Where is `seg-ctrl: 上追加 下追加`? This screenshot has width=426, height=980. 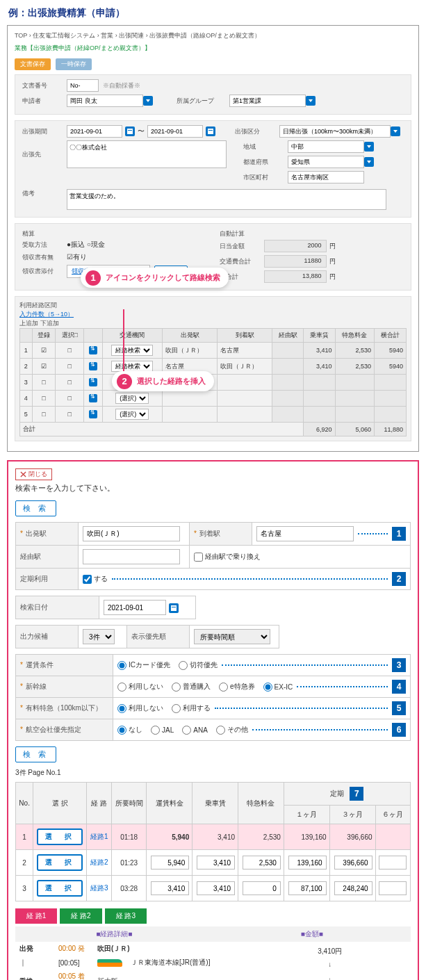 seg-ctrl: 上追加 下追加 is located at coordinates (213, 324).